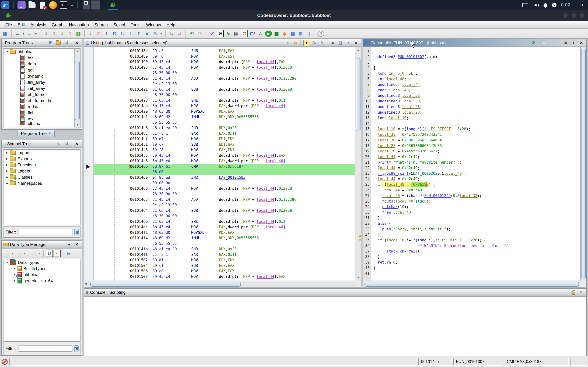 This screenshot has height=367, width=588. I want to click on refresh-icon: ⟳, so click(533, 43).